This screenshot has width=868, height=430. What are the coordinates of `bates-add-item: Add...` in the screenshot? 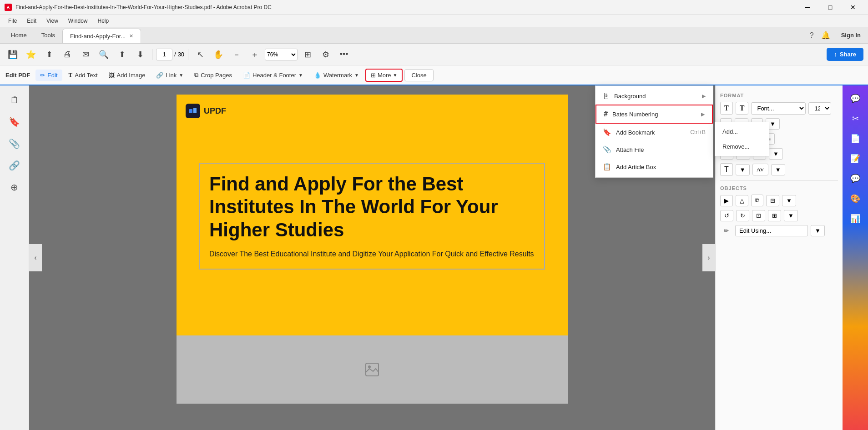 It's located at (742, 132).